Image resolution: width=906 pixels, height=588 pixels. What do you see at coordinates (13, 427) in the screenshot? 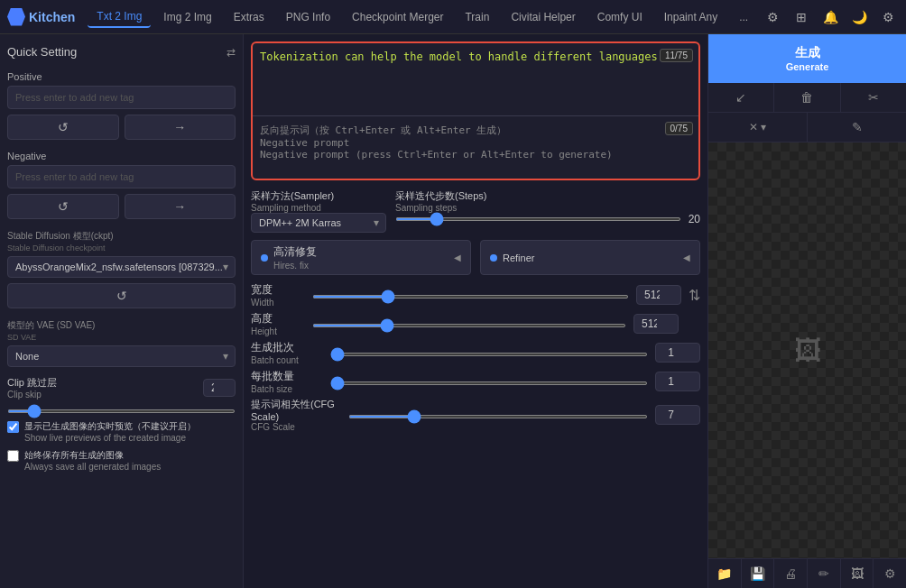
I see `live-preview-checkbox` at bounding box center [13, 427].